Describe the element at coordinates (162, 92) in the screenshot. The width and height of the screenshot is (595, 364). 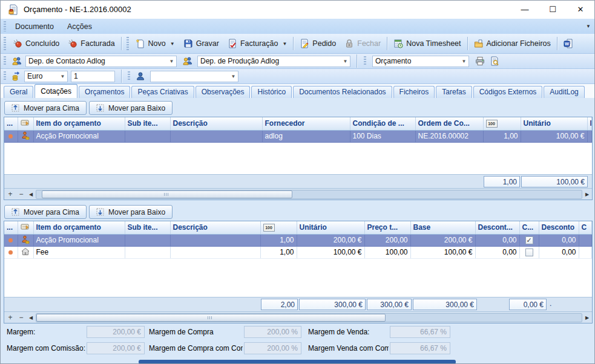
I see `tab-pecas-criativas: Peças Criativas` at that location.